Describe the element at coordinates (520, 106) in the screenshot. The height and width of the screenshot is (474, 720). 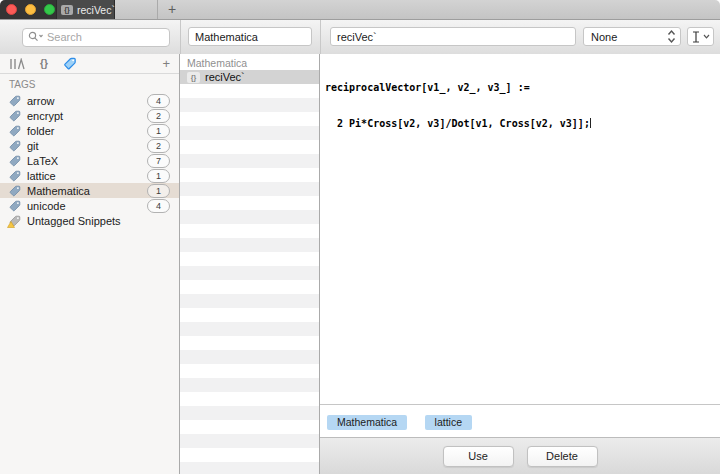
I see `code-editor: reciprocalVector[v1_, v2_, v3_] := 2 Pi*…` at that location.